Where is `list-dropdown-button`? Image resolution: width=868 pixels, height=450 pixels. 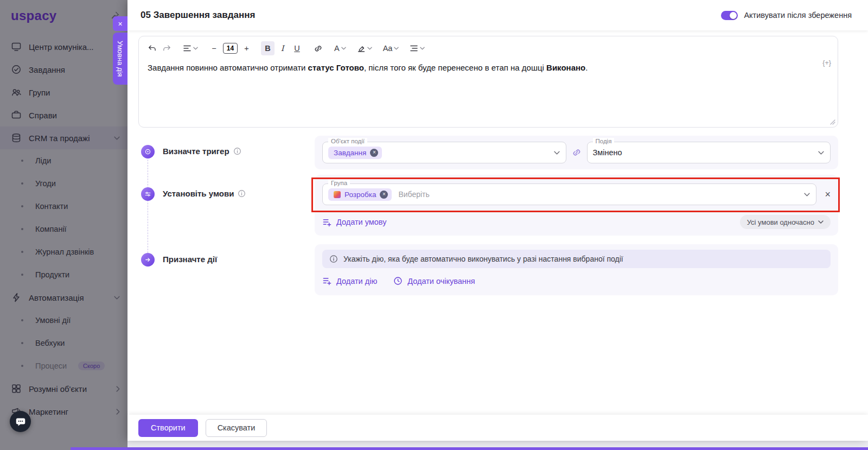
list-dropdown-button is located at coordinates (417, 48).